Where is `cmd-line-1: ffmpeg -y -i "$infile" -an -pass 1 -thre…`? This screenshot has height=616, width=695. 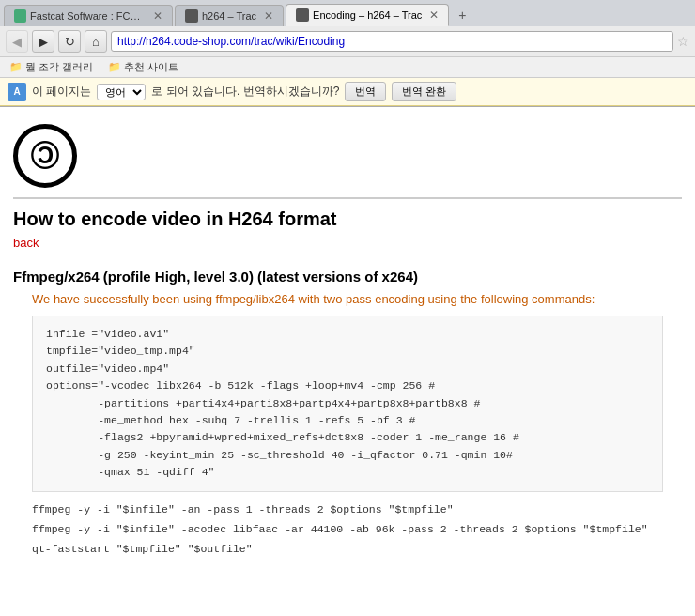 cmd-line-1: ffmpeg -y -i "$infile" -an -pass 1 -thre… is located at coordinates (348, 509).